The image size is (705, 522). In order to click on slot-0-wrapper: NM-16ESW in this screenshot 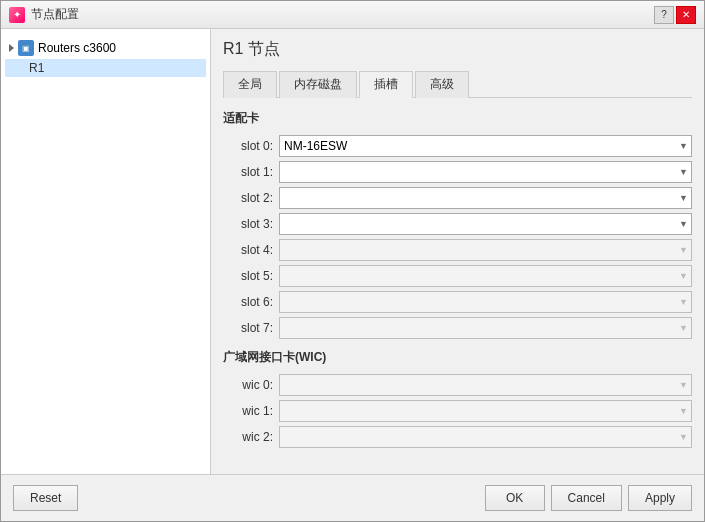, I will do `click(486, 146)`.